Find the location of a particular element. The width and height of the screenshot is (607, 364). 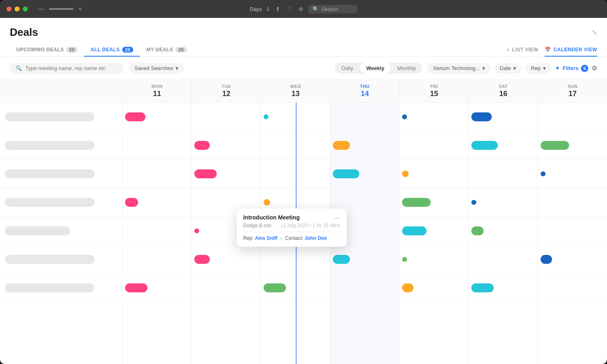

saved-searches-button: Saved Searches ▾ is located at coordinates (156, 68).